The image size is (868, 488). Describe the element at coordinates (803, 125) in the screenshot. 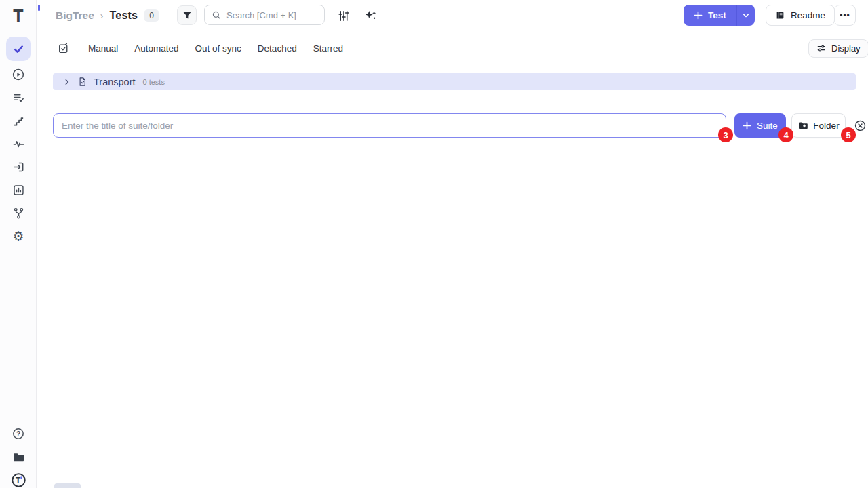

I see `folder-plus-icon` at that location.